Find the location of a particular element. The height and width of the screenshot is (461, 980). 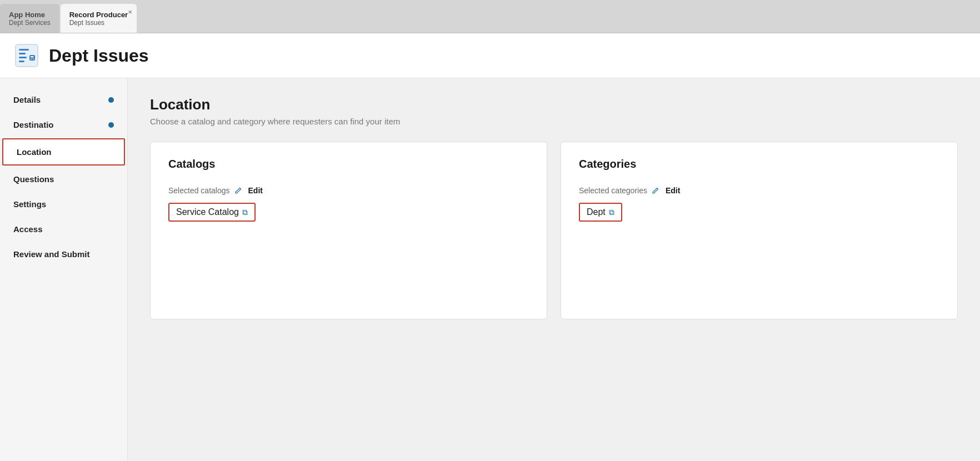

tab-close-button: × is located at coordinates (131, 12).